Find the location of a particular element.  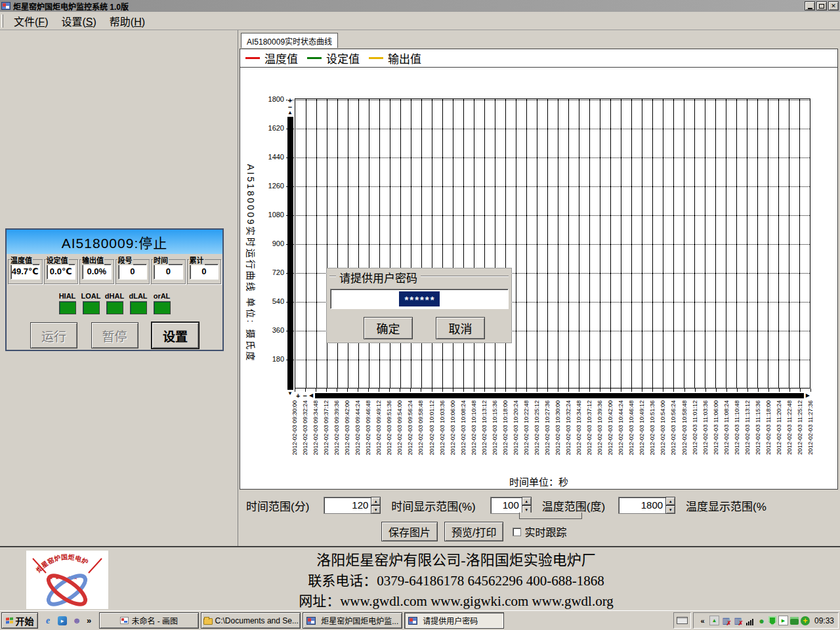

x-tick-label: 2012-02-03 10:27:36 is located at coordinates (547, 437).